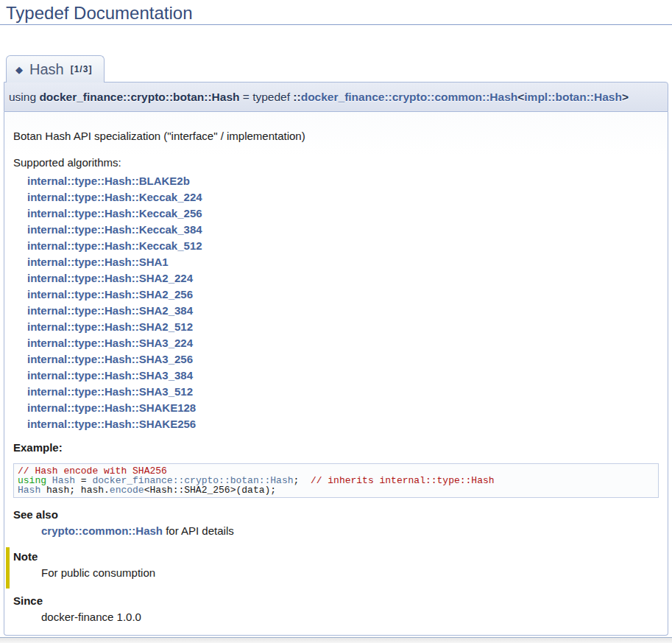 Image resolution: width=672 pixels, height=643 pixels. Describe the element at coordinates (127, 491) in the screenshot. I see `code-link: encode` at that location.